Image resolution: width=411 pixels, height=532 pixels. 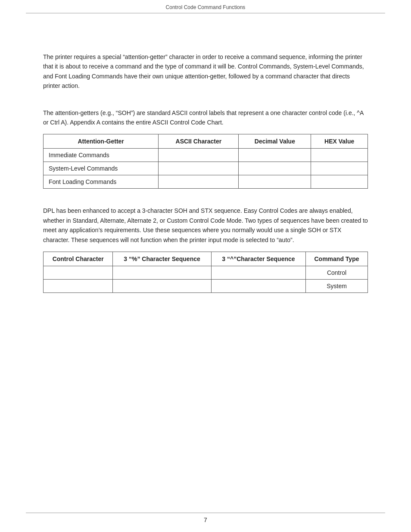 What do you see at coordinates (101, 141) in the screenshot?
I see `col-header-attention-getter: Attention-Getter` at bounding box center [101, 141].